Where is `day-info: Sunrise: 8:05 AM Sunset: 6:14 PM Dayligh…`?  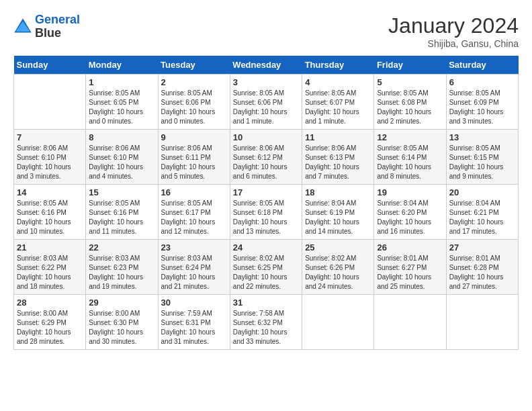
day-info: Sunrise: 8:05 AM Sunset: 6:14 PM Dayligh… is located at coordinates (410, 163).